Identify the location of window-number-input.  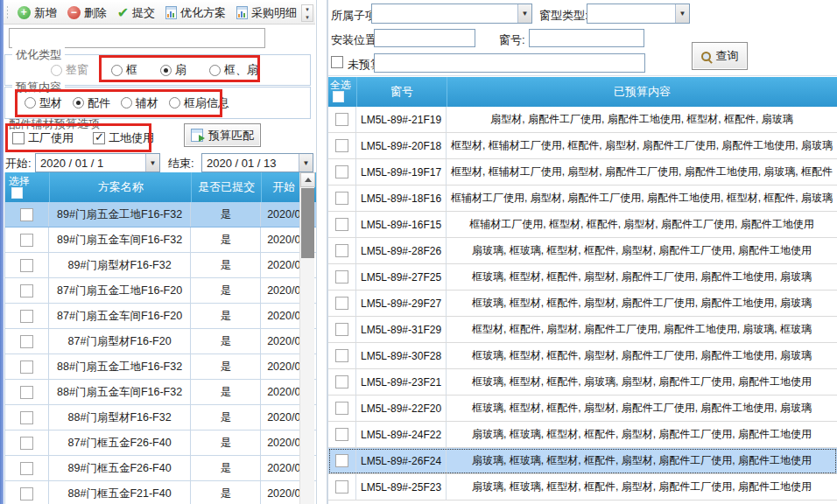
(587, 38).